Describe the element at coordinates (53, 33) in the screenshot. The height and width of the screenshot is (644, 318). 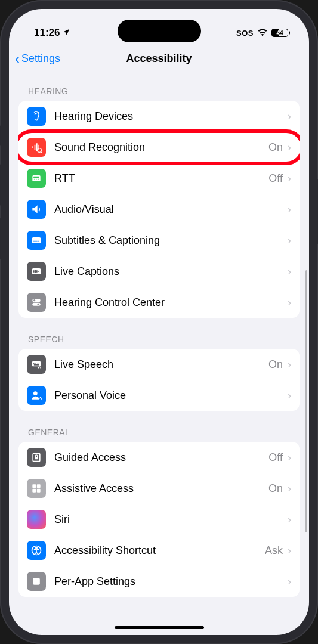
I see `status-left: 11:26` at that location.